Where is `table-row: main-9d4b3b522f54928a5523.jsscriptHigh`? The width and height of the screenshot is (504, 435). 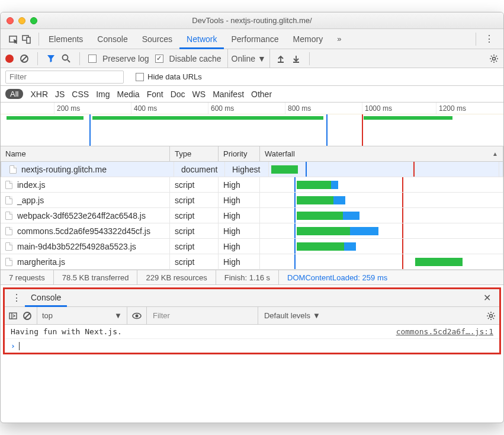 table-row: main-9d4b3b522f54928a5523.jsscriptHigh is located at coordinates (252, 247).